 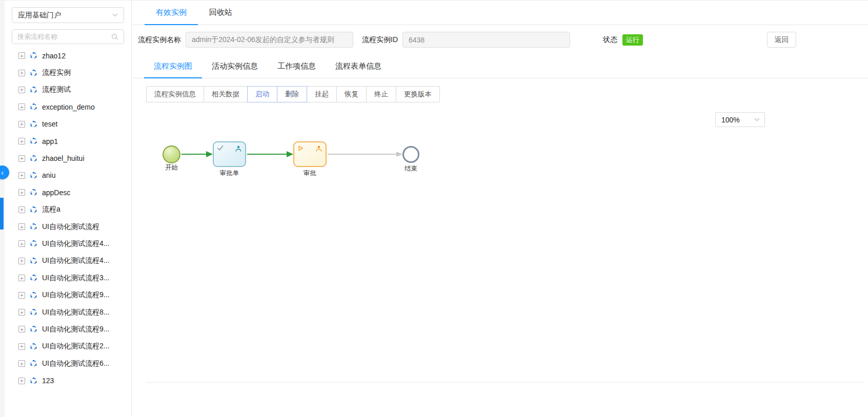 What do you see at coordinates (757, 120) in the screenshot?
I see `chevron-down-icon` at bounding box center [757, 120].